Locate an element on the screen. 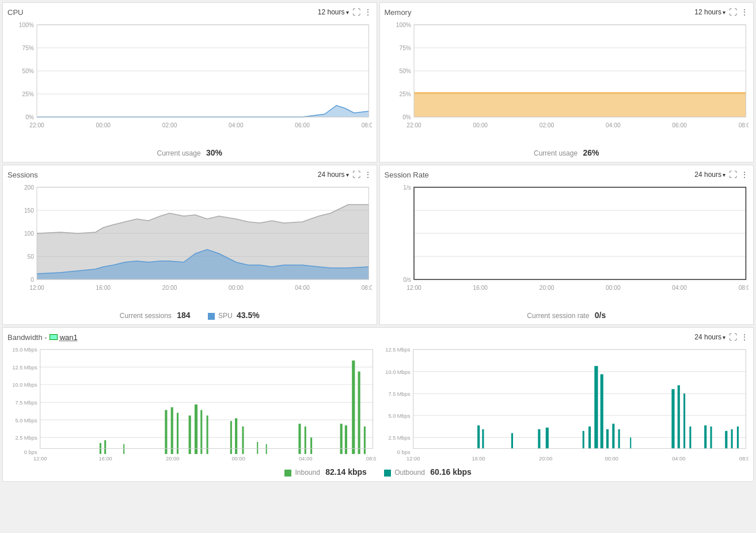 This screenshot has width=756, height=533. session-rate-more-icon: ⋮ is located at coordinates (744, 175).